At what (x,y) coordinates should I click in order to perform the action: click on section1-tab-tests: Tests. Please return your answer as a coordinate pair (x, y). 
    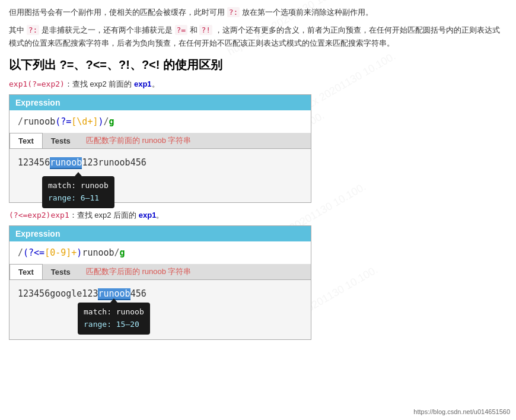
    Looking at the image, I should click on (60, 141).